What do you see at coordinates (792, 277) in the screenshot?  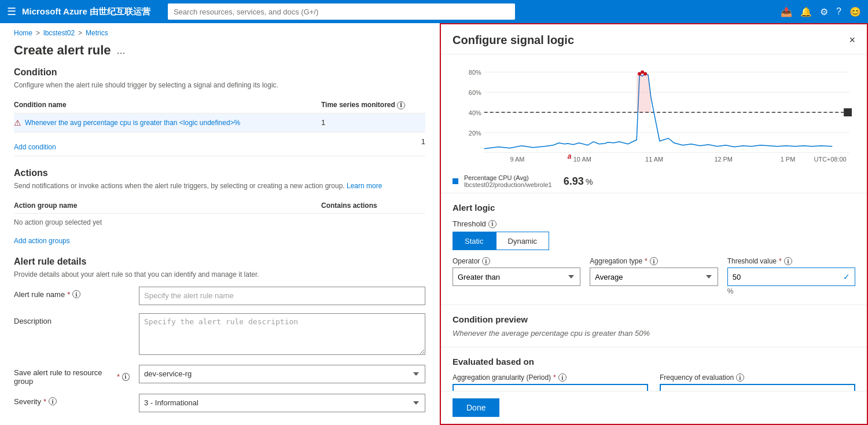 I see `threshold-value-input-wrapper: 50 ✓` at bounding box center [792, 277].